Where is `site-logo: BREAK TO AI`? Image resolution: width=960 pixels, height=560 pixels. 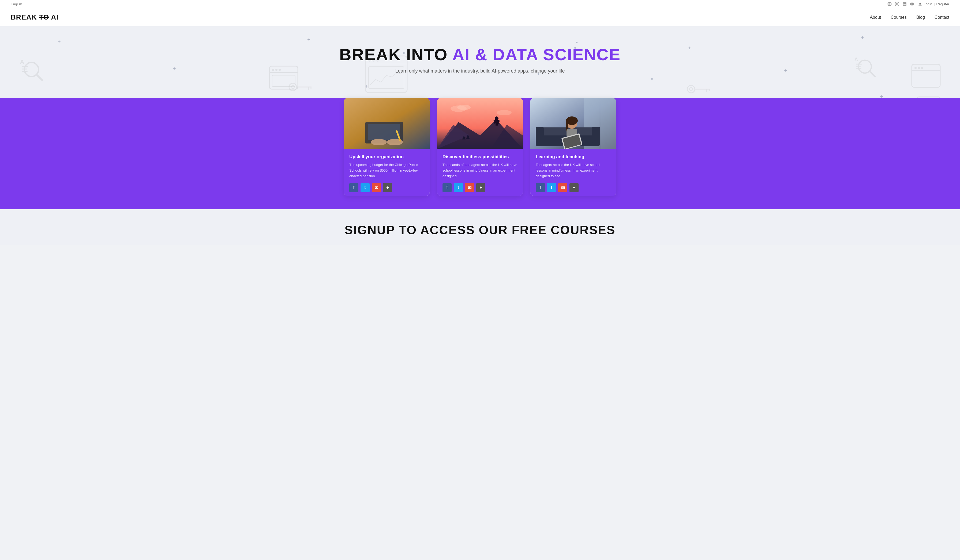 site-logo: BREAK TO AI is located at coordinates (35, 17).